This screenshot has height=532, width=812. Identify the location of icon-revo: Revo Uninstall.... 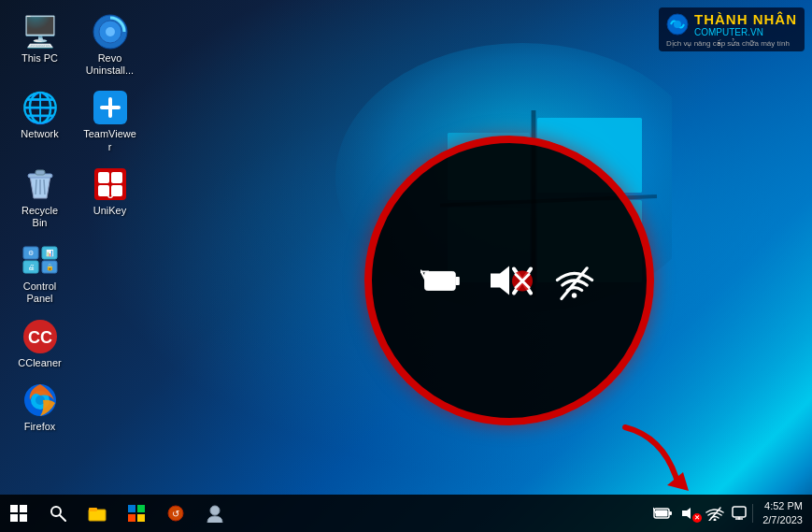
(110, 45).